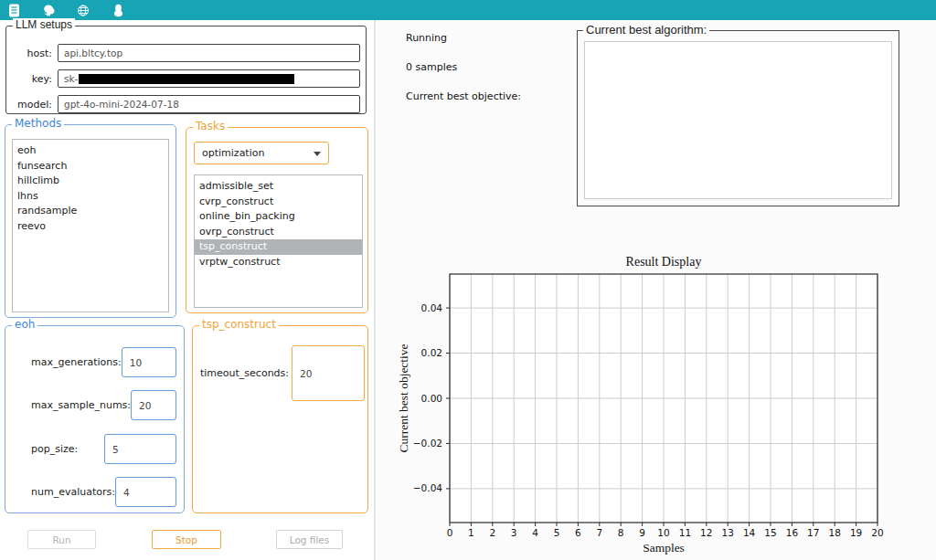 This screenshot has height=560, width=936. What do you see at coordinates (233, 153) in the screenshot?
I see `task-type-value: optimization` at bounding box center [233, 153].